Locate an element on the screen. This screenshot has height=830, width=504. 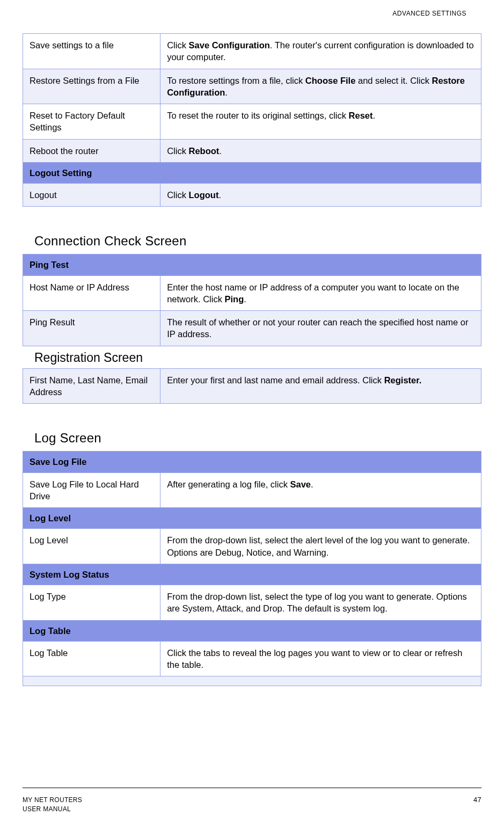
cell-label: First Name, Last Name, Email Address is located at coordinates (92, 386).